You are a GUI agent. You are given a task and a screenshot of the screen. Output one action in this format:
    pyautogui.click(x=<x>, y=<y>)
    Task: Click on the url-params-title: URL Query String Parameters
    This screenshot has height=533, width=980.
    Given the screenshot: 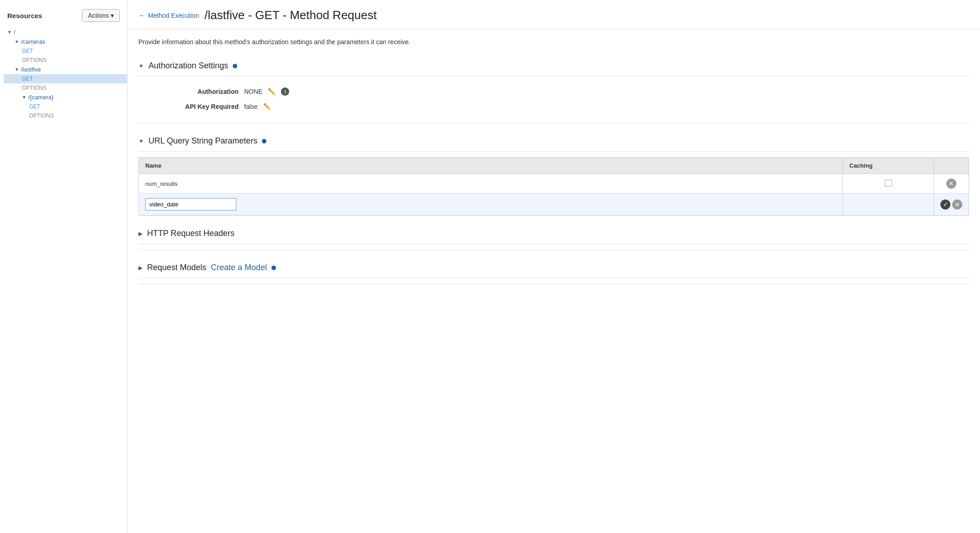 What is the action you would take?
    pyautogui.click(x=203, y=141)
    